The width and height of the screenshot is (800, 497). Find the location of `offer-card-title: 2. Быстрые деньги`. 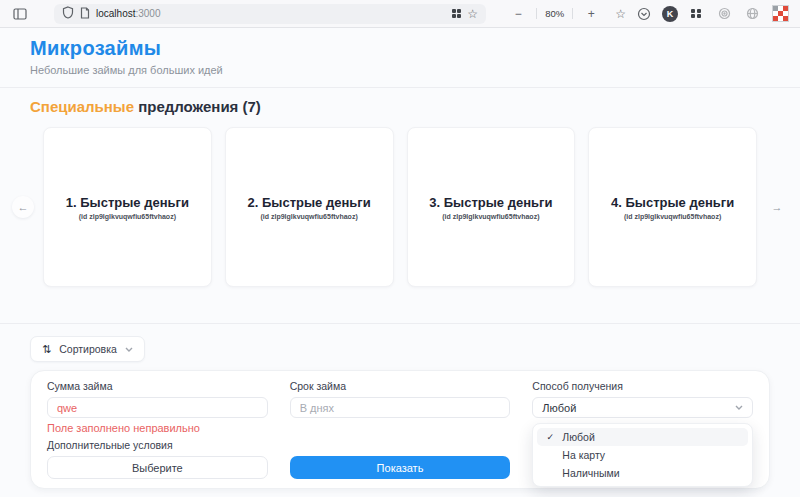

offer-card-title: 2. Быстрые деньги is located at coordinates (310, 202).